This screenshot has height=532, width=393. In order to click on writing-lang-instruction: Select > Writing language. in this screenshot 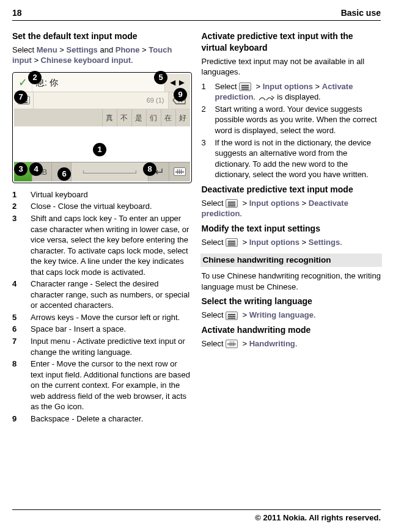, I will do `click(292, 315)`.